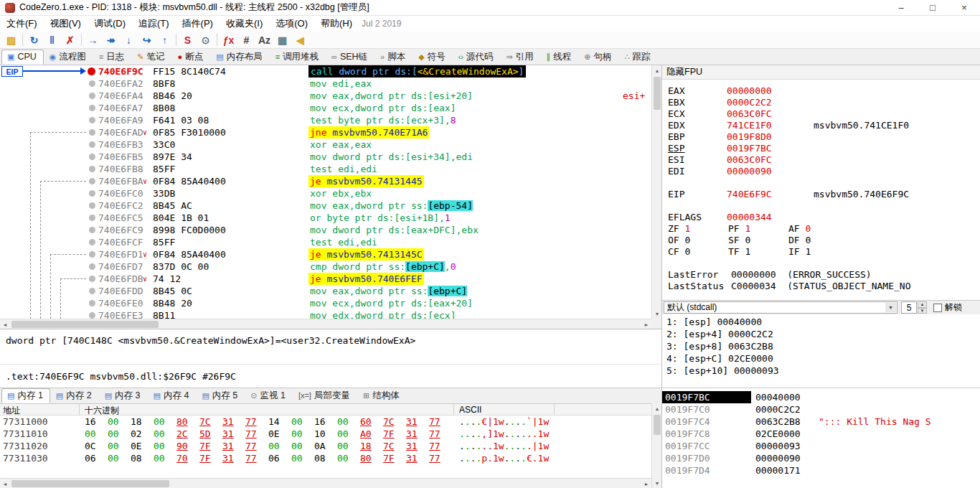 The image size is (980, 488). I want to click on tab-handles: ⊕句柄, so click(598, 57).